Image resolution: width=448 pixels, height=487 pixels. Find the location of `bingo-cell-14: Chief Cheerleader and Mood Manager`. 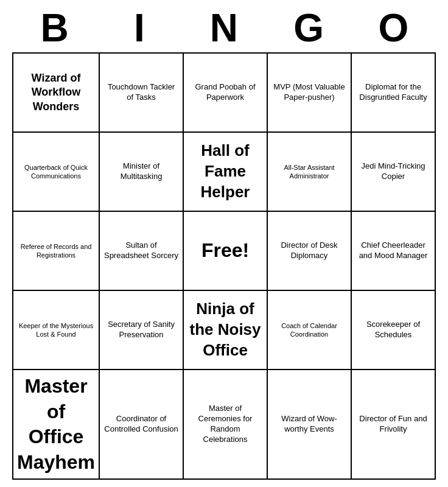

bingo-cell-14: Chief Cheerleader and Mood Manager is located at coordinates (394, 251).